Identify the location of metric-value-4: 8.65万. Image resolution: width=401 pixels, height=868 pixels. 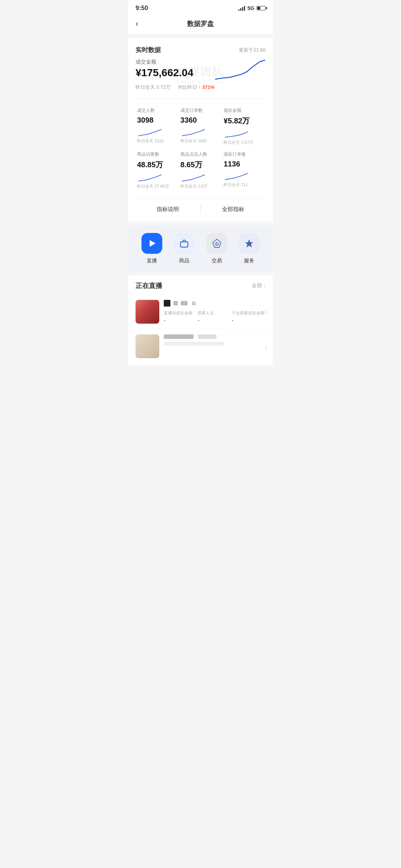
(200, 165).